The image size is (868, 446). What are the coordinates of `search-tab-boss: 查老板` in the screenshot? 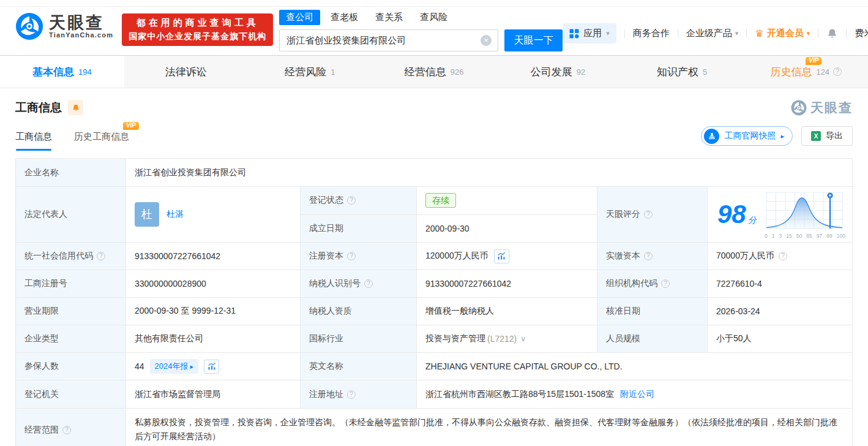 It's located at (344, 17).